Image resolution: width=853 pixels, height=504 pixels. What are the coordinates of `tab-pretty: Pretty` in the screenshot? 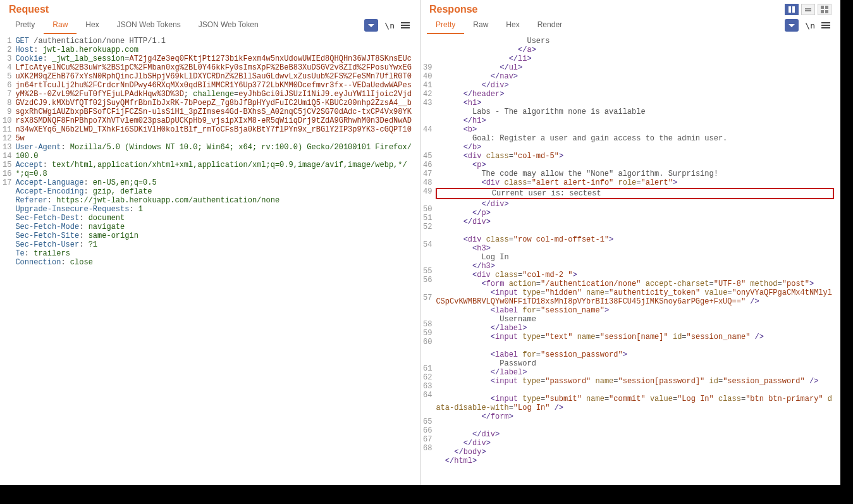 It's located at (25, 25).